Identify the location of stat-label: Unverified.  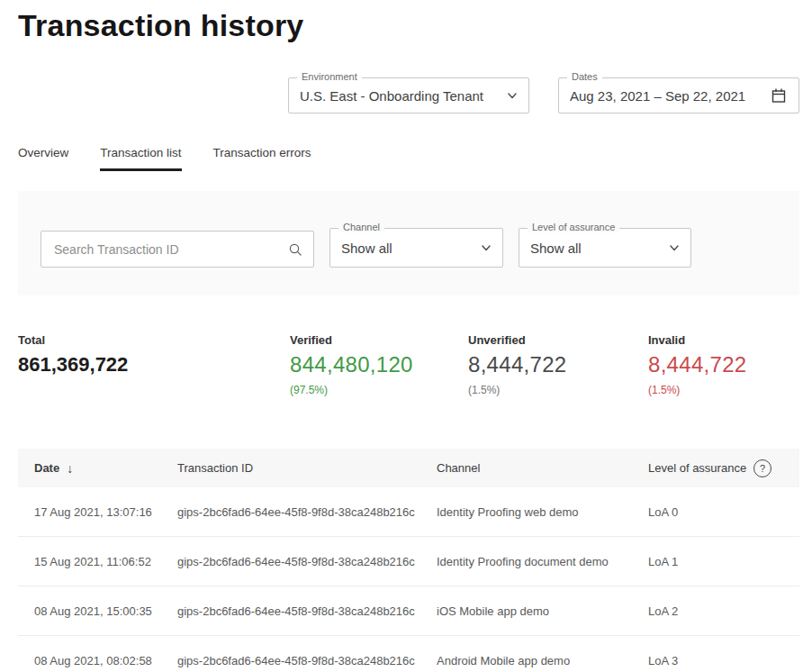
(517, 341).